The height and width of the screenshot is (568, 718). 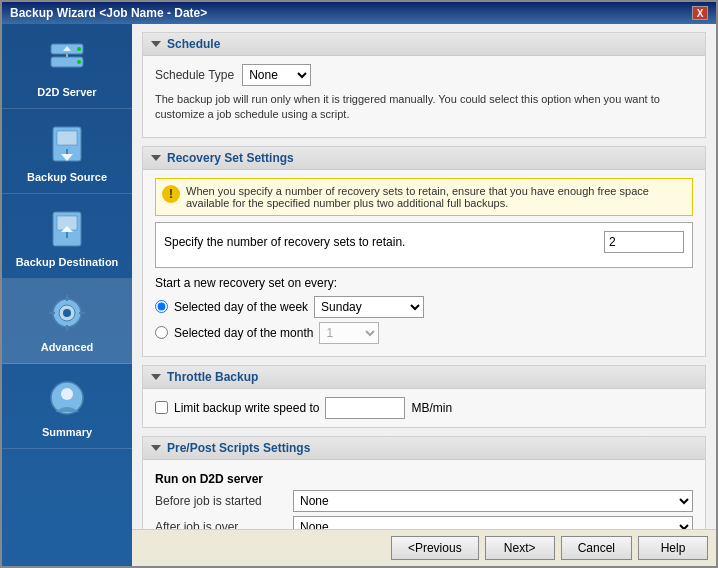 I want to click on backup-source-icon, so click(x=67, y=143).